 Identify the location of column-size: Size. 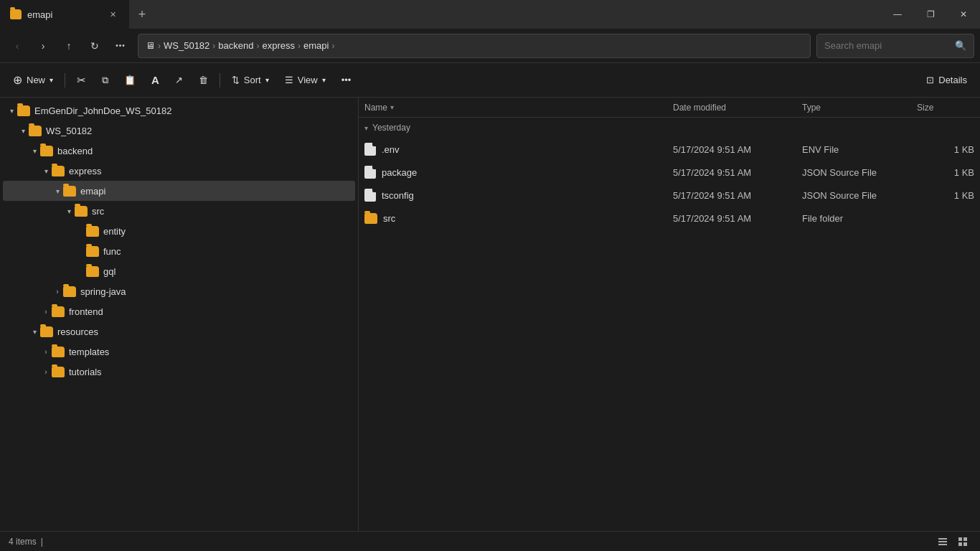
(946, 108).